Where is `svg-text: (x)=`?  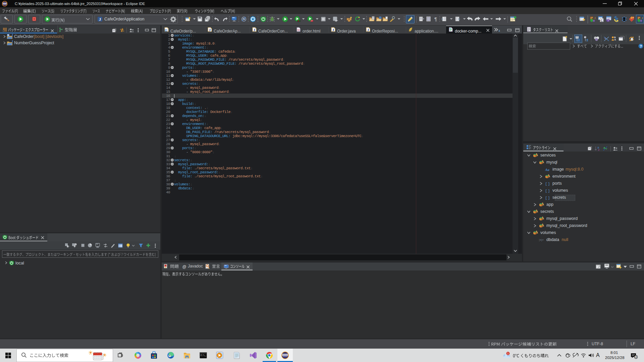 svg-text: (x)= is located at coordinates (541, 240).